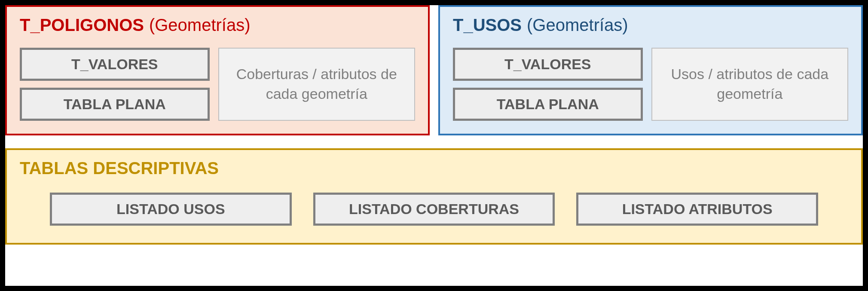 The height and width of the screenshot is (291, 868). What do you see at coordinates (578, 25) in the screenshot?
I see `usos-suffix: (Geometrías)` at bounding box center [578, 25].